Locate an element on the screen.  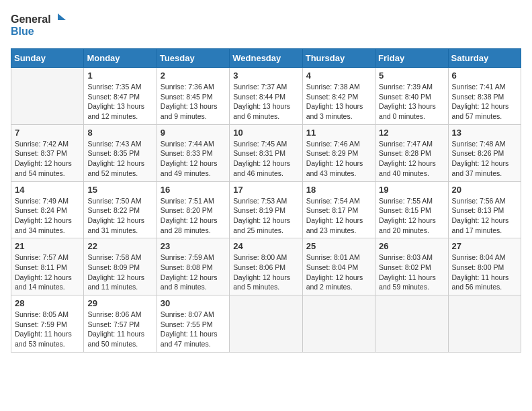
page-header: GeneralBlue is located at coordinates (266, 26).